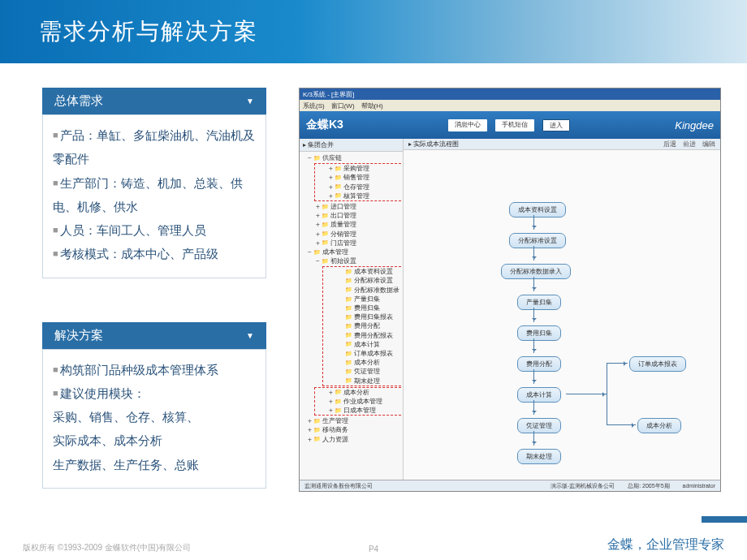  What do you see at coordinates (343, 243) in the screenshot?
I see `tree-item: 门店管理` at bounding box center [343, 243].